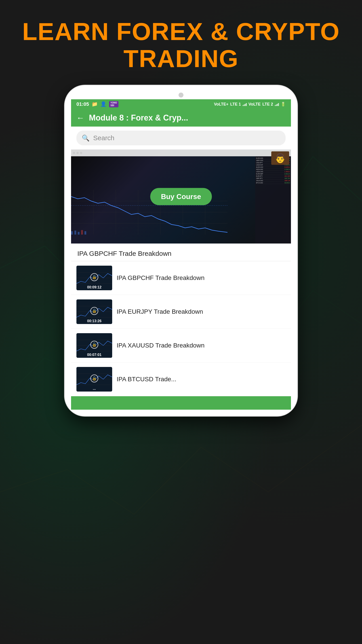  Describe the element at coordinates (181, 104) in the screenshot. I see `status-bar: 01:05 📁 👤 YONO SBI VoLTE+ LTE 1` at that location.